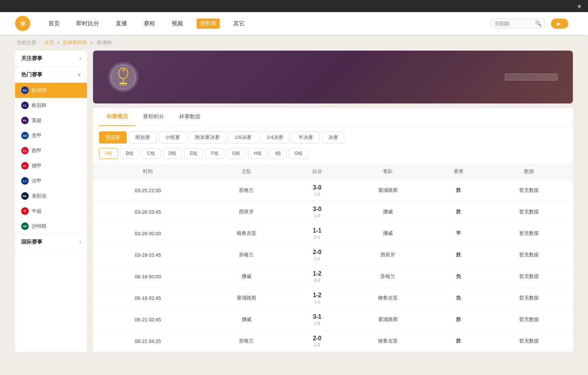 This screenshot has width=588, height=375. What do you see at coordinates (321, 77) in the screenshot?
I see `tournament-info` at bounding box center [321, 77].